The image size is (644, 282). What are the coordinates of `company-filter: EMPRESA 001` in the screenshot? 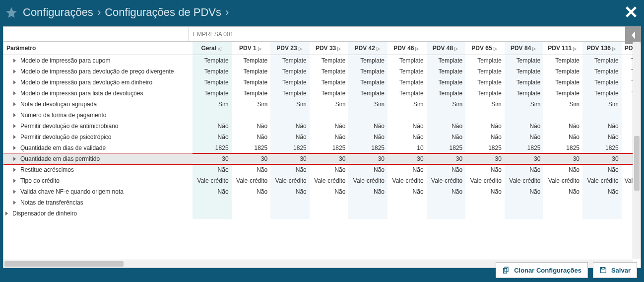 It's located at (415, 34).